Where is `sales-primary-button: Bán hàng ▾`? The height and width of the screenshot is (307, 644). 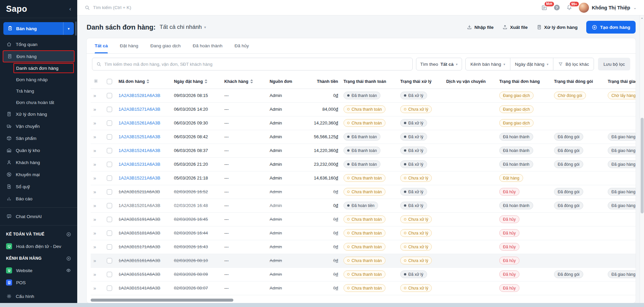
sales-primary-button: Bán hàng ▾ is located at coordinates (39, 29).